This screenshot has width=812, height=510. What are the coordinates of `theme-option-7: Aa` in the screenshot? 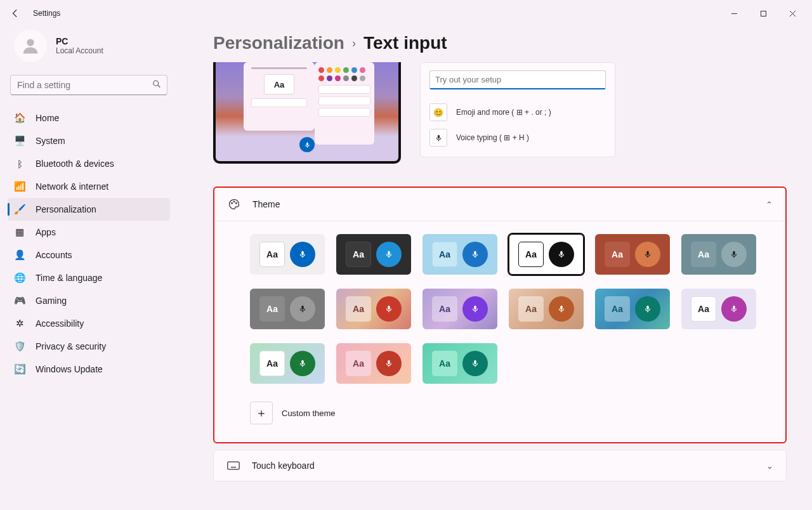 It's located at (374, 309).